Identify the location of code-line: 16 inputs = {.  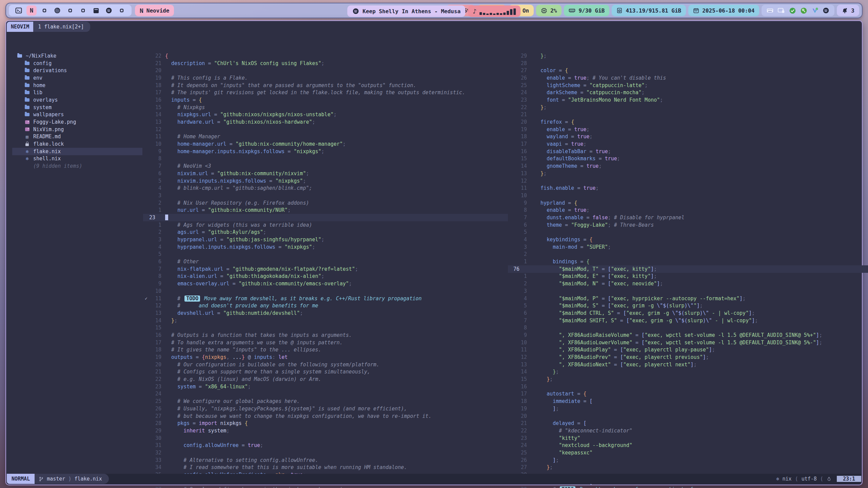
(326, 100).